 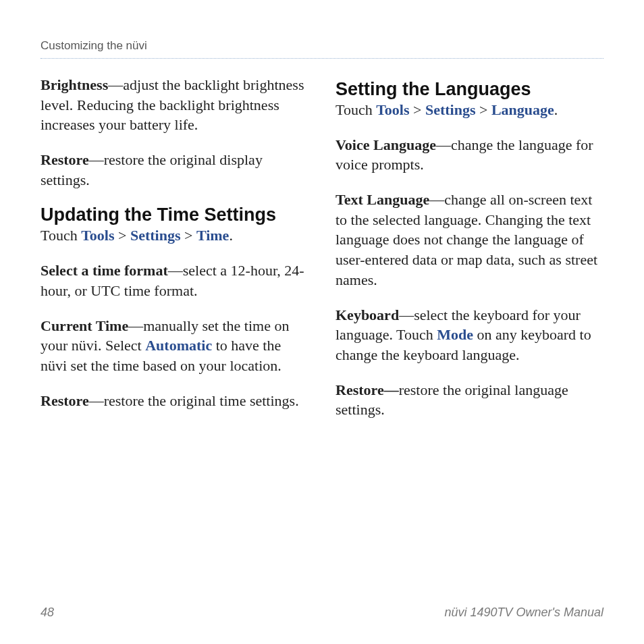 I want to click on restore-time-label: Restore, so click(x=65, y=401).